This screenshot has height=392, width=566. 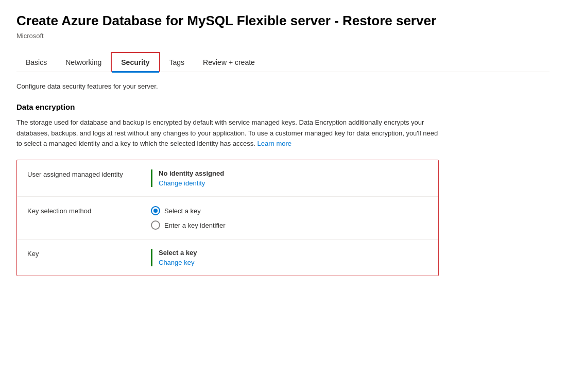 What do you see at coordinates (275, 143) in the screenshot?
I see `learn-more-link: Learn more` at bounding box center [275, 143].